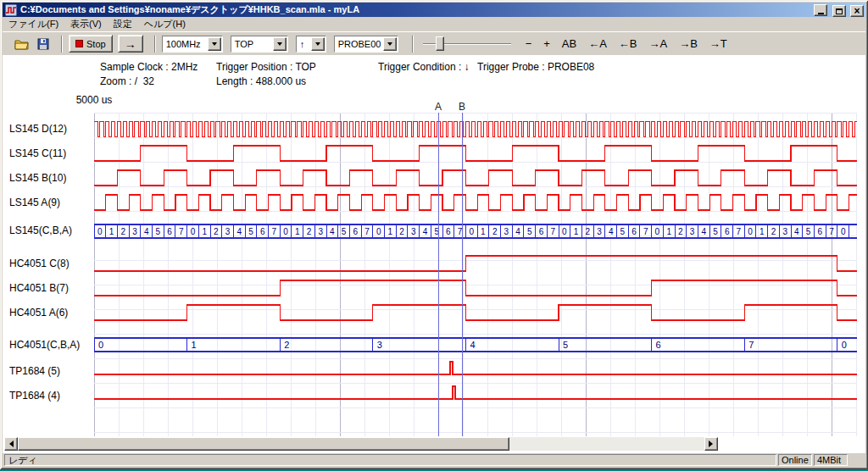 This screenshot has width=868, height=471. Describe the element at coordinates (361, 444) in the screenshot. I see `horizontal-scrollbar` at that location.